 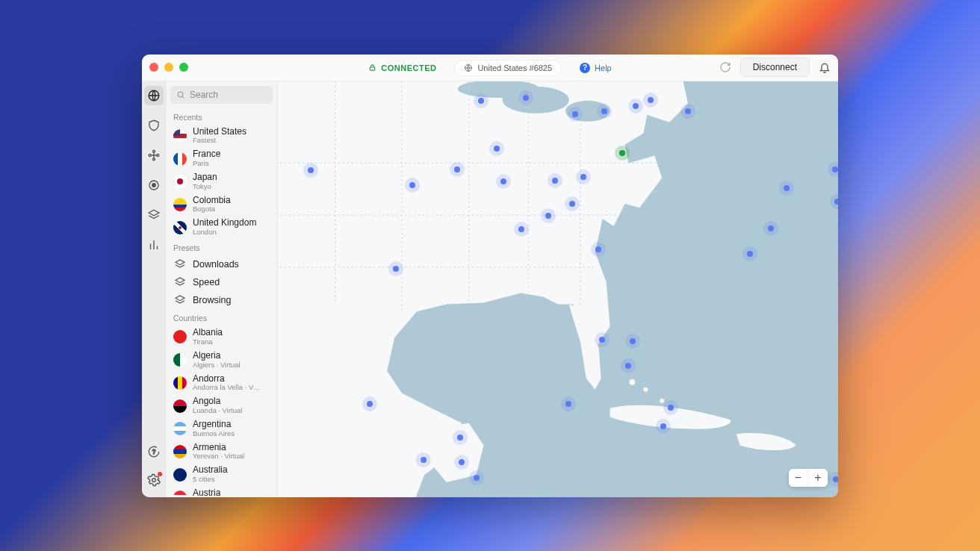 I want to click on nav-layers, so click(x=154, y=215).